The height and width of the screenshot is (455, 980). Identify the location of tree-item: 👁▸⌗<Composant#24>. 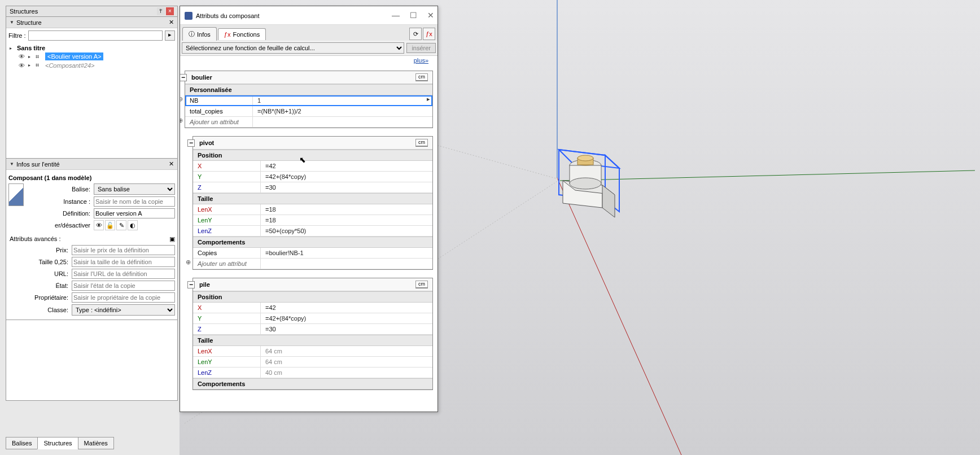
(91, 65).